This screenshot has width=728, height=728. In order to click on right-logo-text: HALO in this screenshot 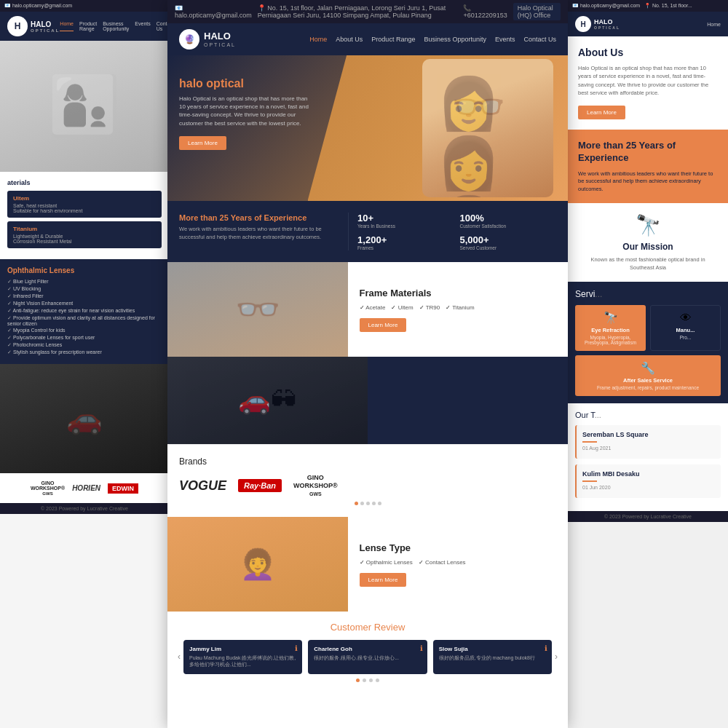, I will do `click(607, 22)`.